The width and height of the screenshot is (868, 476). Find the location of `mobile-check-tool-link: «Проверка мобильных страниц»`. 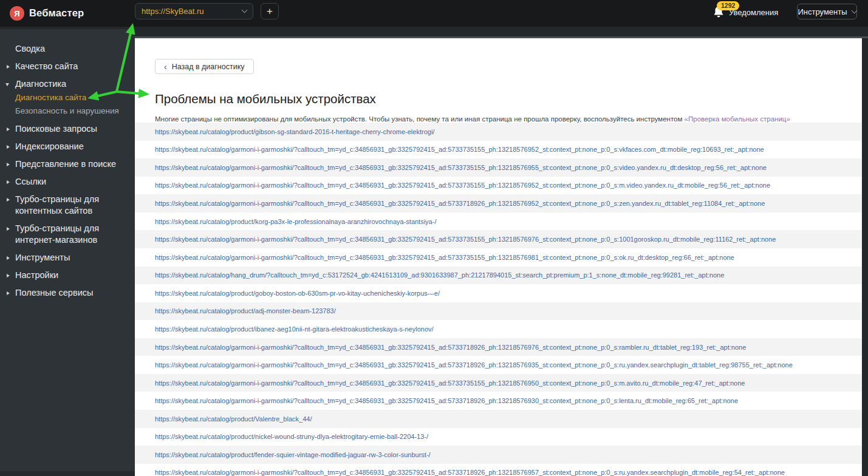

mobile-check-tool-link: «Проверка мобильных страниц» is located at coordinates (737, 119).